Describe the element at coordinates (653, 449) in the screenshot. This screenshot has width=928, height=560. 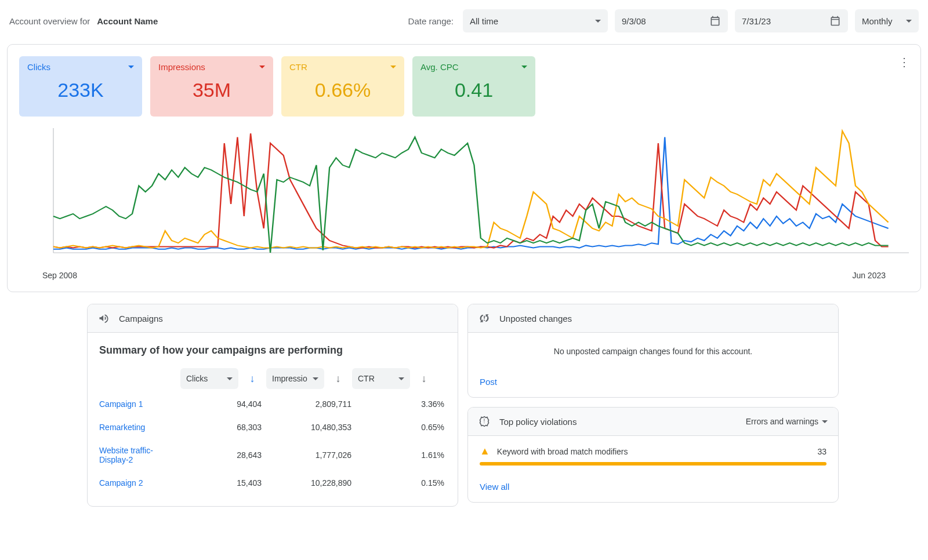
I see `policy-row: ▲ Keyword with broad match modifiers 33` at that location.